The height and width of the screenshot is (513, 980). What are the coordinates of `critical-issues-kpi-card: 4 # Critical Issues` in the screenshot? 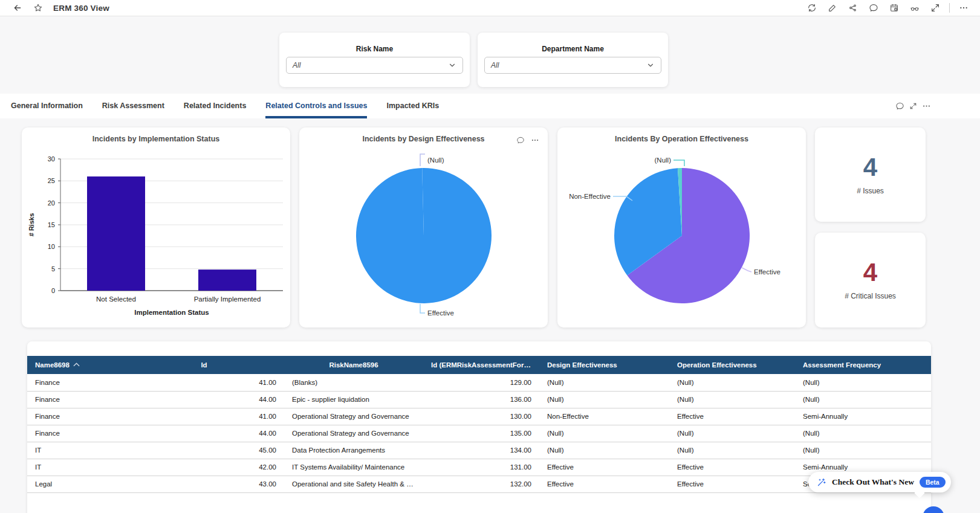 It's located at (871, 280).